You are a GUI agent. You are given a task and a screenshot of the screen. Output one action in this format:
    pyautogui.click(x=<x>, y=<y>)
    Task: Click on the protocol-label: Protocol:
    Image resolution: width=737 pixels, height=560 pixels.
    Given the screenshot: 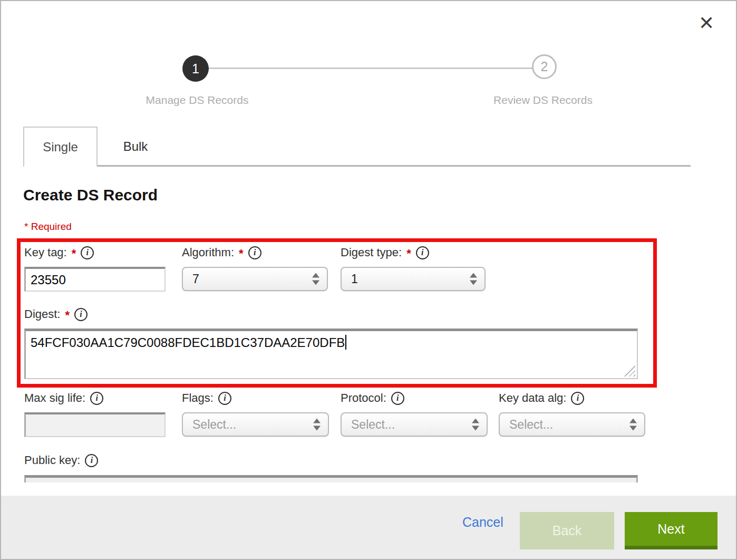 What is the action you would take?
    pyautogui.click(x=364, y=398)
    